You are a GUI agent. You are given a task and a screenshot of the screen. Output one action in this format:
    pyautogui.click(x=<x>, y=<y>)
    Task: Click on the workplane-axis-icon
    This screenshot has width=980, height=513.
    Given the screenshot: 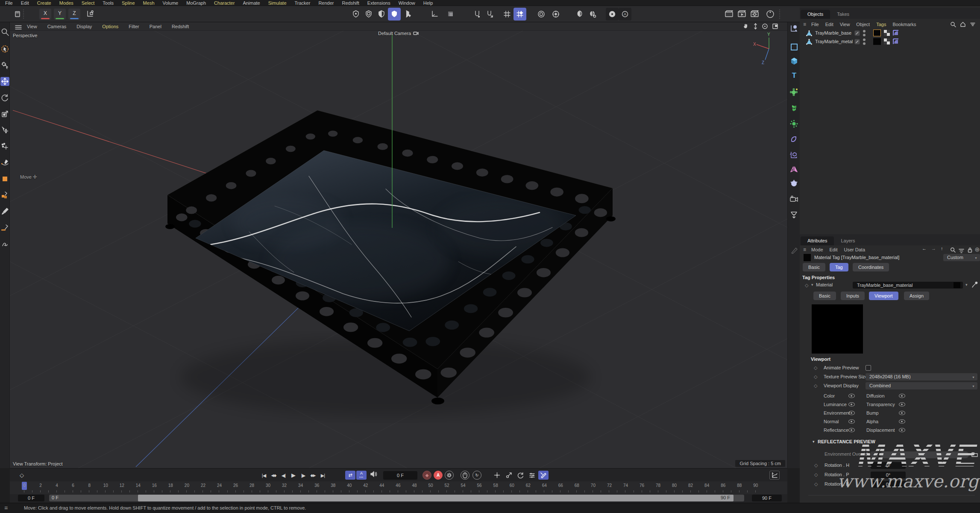 What is the action you would take?
    pyautogui.click(x=434, y=14)
    